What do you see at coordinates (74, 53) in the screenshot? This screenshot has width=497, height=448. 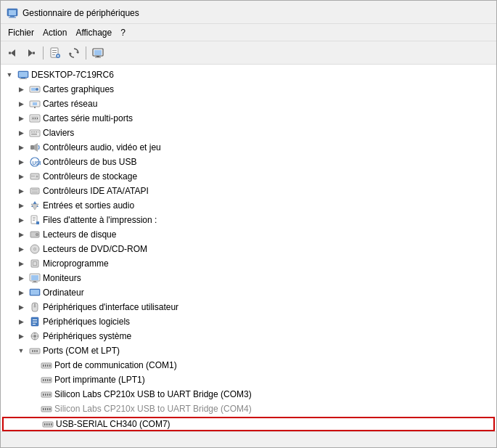 I see `update-button` at bounding box center [74, 53].